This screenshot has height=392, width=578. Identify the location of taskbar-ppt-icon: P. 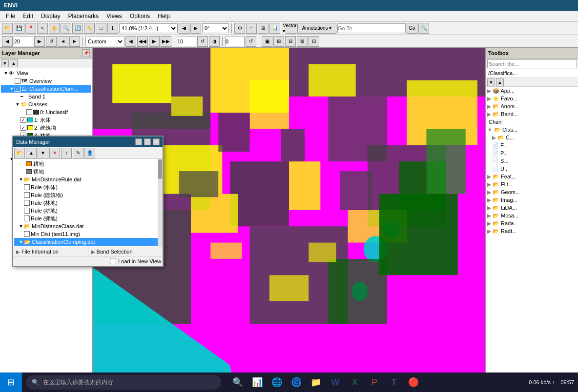
(374, 382).